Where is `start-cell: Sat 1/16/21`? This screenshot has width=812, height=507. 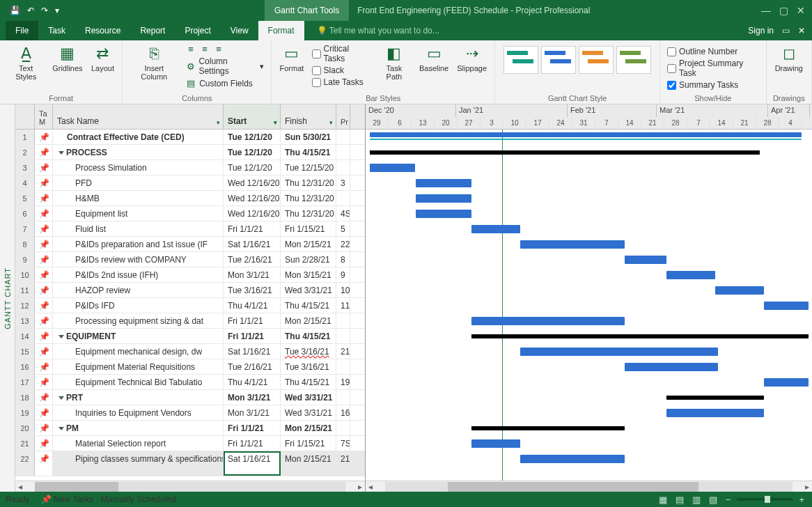
start-cell: Sat 1/16/21 is located at coordinates (252, 244).